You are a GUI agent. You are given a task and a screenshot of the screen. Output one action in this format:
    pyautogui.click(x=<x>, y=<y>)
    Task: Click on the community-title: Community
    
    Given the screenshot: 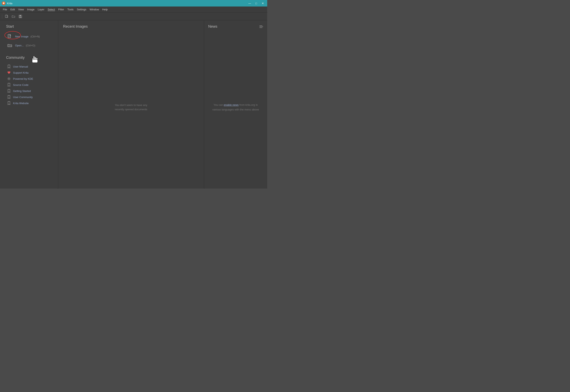 What is the action you would take?
    pyautogui.click(x=29, y=57)
    